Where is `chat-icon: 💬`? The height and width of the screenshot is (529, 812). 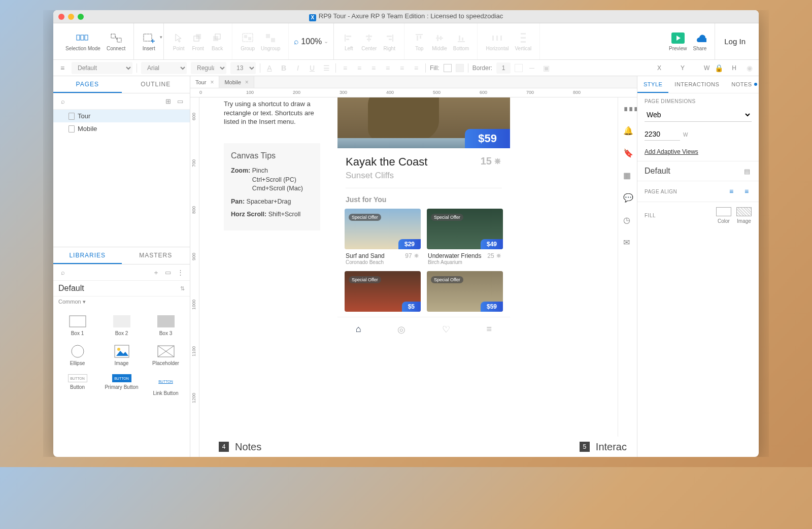
chat-icon: 💬 is located at coordinates (628, 197).